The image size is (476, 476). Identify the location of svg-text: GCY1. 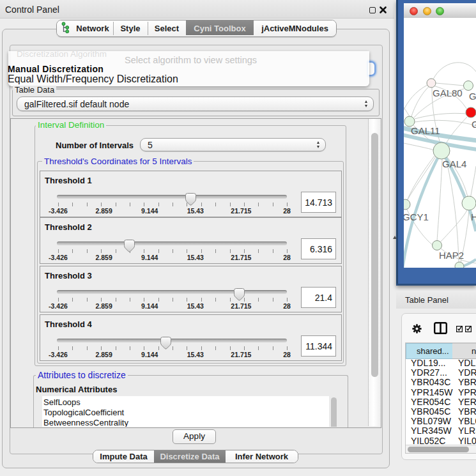
(417, 217).